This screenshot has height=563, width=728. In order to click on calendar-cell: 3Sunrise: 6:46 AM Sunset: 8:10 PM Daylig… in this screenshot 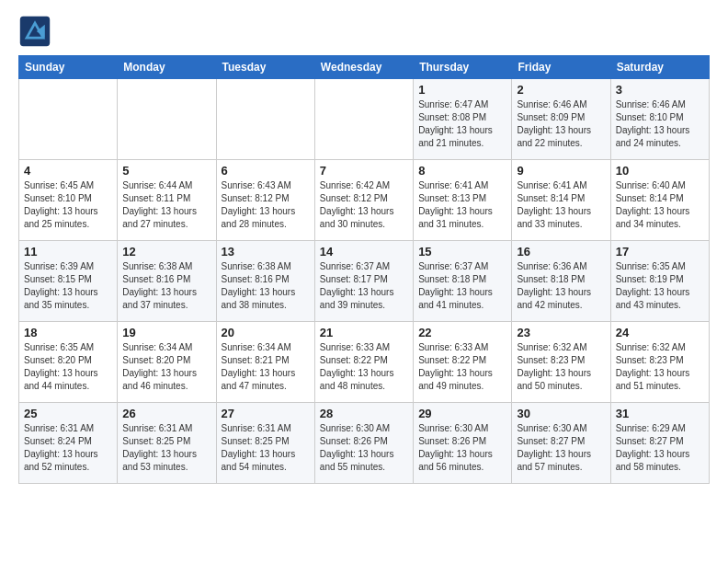, I will do `click(660, 120)`.